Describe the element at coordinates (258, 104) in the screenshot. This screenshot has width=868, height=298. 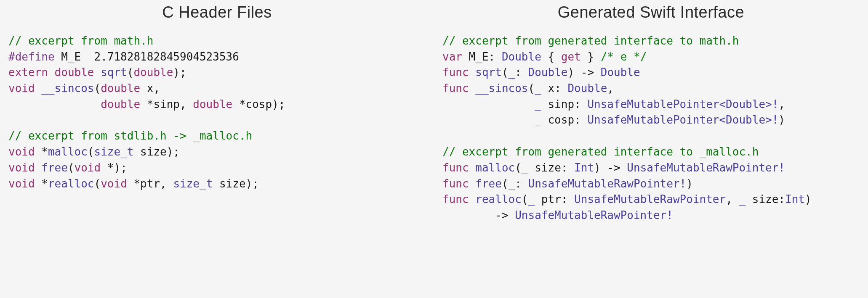
I see `code-token: *cosp);` at that location.